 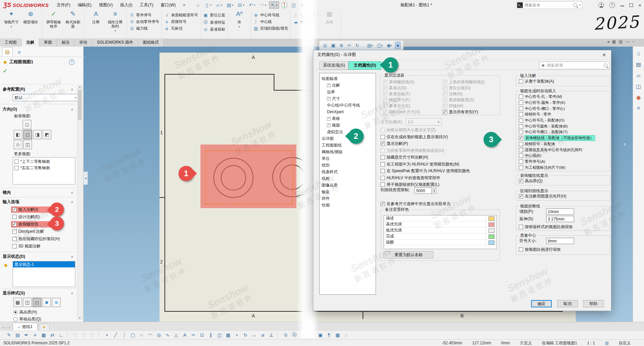 What do you see at coordinates (286, 335) in the screenshot?
I see `balloon-tool-icon: ①` at bounding box center [286, 335].